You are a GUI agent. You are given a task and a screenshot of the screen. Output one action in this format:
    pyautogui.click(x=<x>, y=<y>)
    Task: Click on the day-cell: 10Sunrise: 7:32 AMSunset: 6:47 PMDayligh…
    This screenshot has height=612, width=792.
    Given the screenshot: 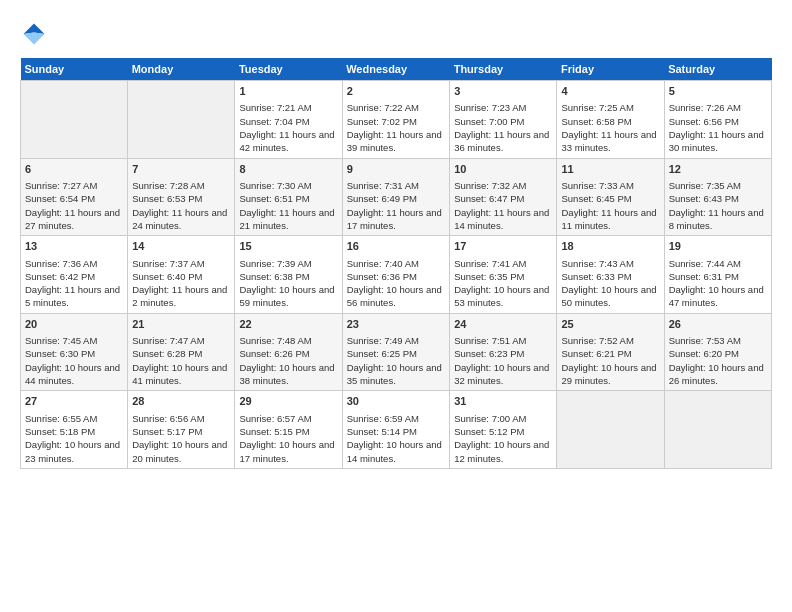 What is the action you would take?
    pyautogui.click(x=504, y=197)
    